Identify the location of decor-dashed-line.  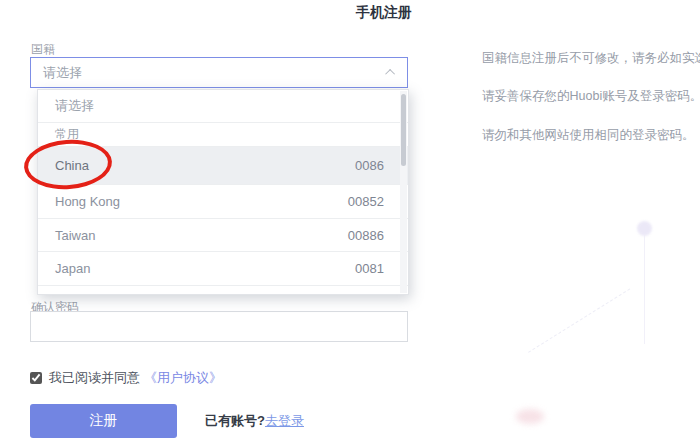
(579, 320).